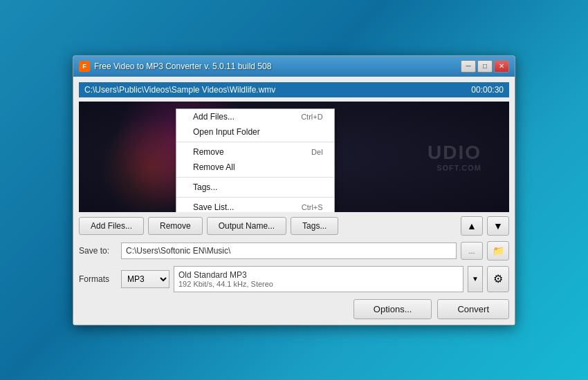 The height and width of the screenshot is (380, 588). I want to click on save-to-row: Save to: ... 📁, so click(294, 251).